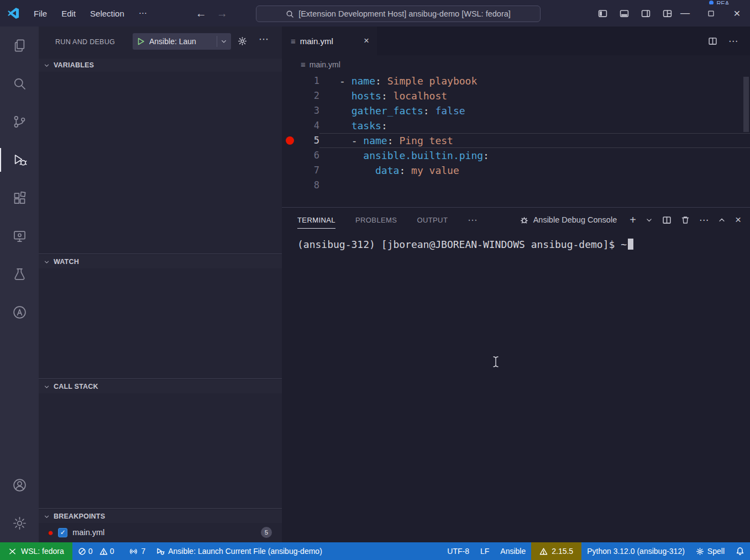 This screenshot has height=560, width=750. I want to click on section-call-stack: CALL STACK, so click(160, 387).